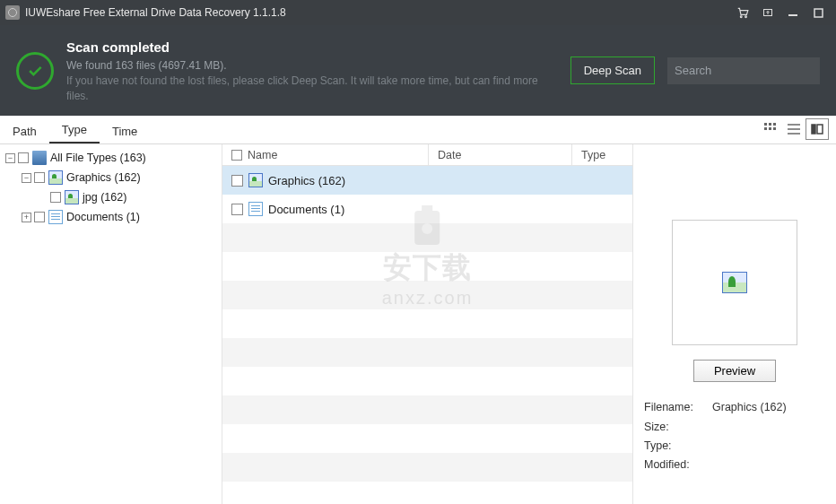 Image resolution: width=836 pixels, height=504 pixels. I want to click on status-text: Scan completed We found 163 files (4697.…, so click(312, 70).